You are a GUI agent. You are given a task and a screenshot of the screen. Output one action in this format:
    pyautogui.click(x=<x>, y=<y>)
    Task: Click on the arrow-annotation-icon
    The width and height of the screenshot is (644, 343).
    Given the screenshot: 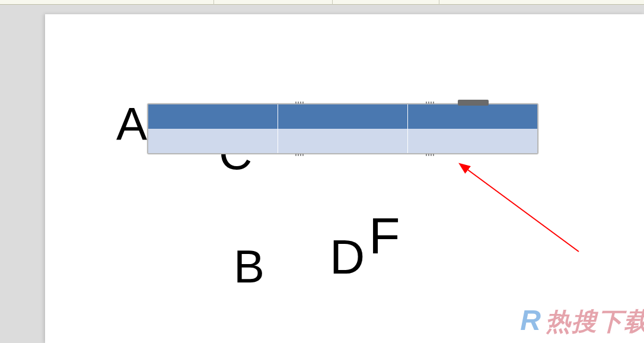 What is the action you would take?
    pyautogui.click(x=522, y=210)
    